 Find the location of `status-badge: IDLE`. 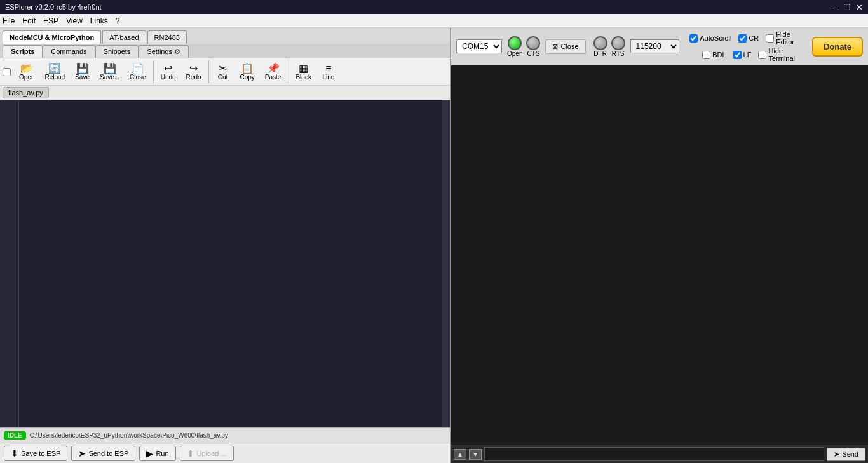

status-badge: IDLE is located at coordinates (15, 436).